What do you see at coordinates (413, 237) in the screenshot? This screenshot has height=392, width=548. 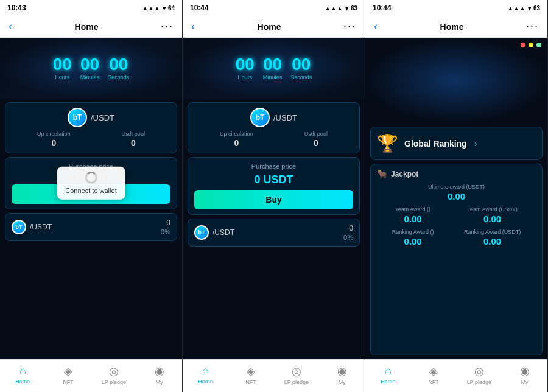 I see `jackpot-ranking-unit: Ranking Award () 0.00` at bounding box center [413, 237].